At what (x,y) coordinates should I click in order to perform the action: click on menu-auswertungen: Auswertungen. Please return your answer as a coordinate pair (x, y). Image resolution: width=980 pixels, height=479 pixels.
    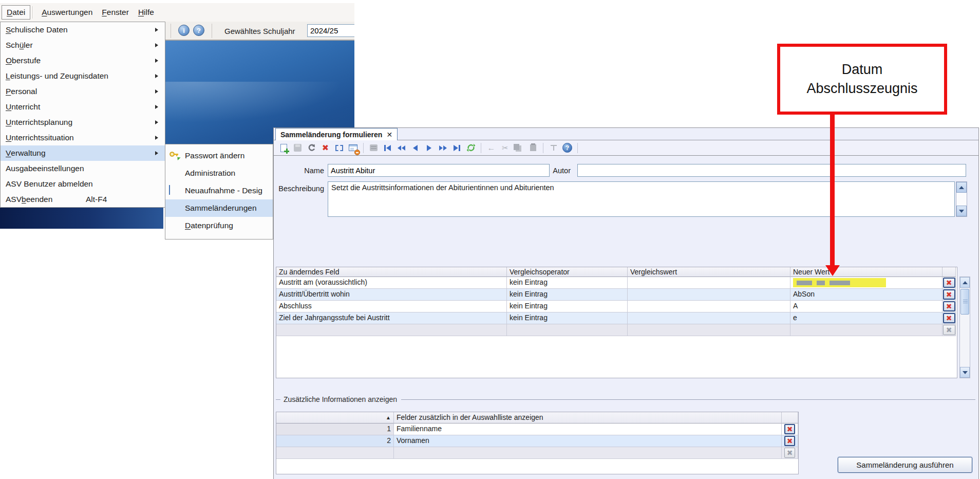
    Looking at the image, I should click on (67, 12).